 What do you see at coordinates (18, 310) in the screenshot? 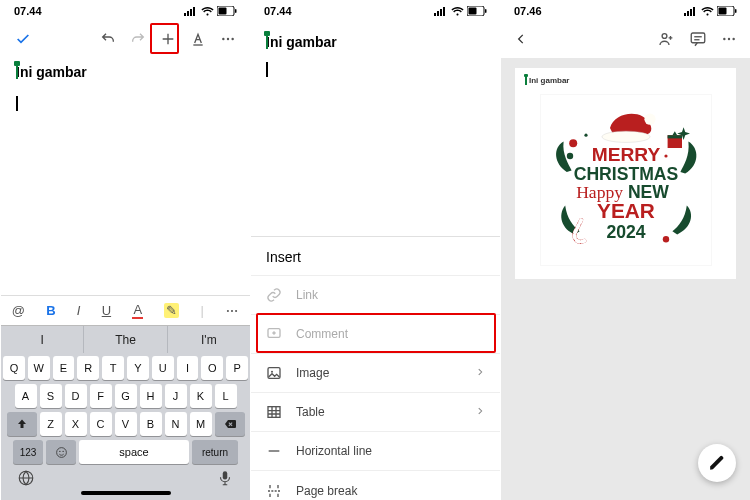
I see `mention-icon: @` at bounding box center [18, 310].